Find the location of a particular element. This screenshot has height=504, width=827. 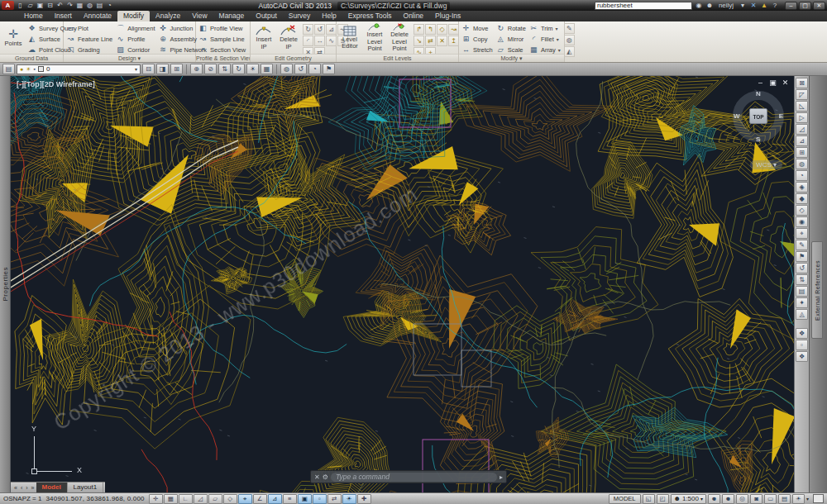

qat-button-icon: ▣ is located at coordinates (40, 5).